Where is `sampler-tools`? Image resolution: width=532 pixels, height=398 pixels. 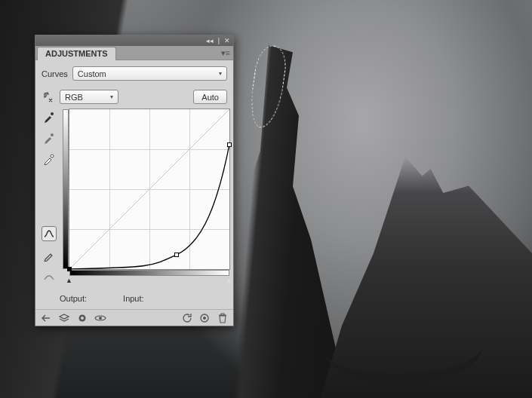 sampler-tools is located at coordinates (49, 196).